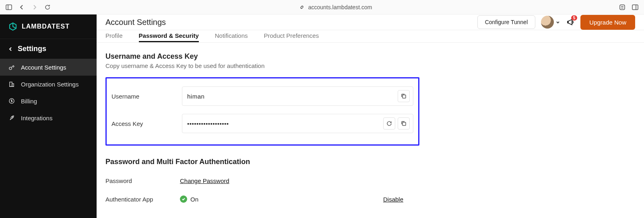  What do you see at coordinates (404, 96) in the screenshot?
I see `copy-username-button` at bounding box center [404, 96].